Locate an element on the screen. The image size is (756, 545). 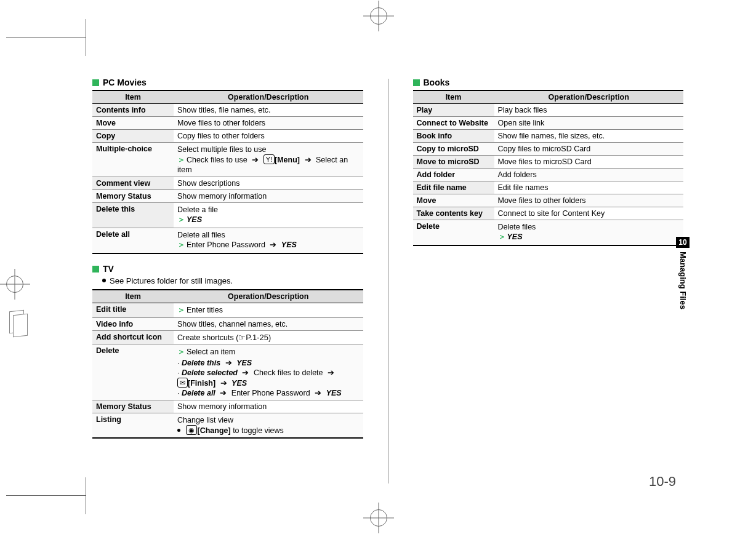
item-desc: Change list view ◉[Change] to toggle vie… is located at coordinates (268, 426).